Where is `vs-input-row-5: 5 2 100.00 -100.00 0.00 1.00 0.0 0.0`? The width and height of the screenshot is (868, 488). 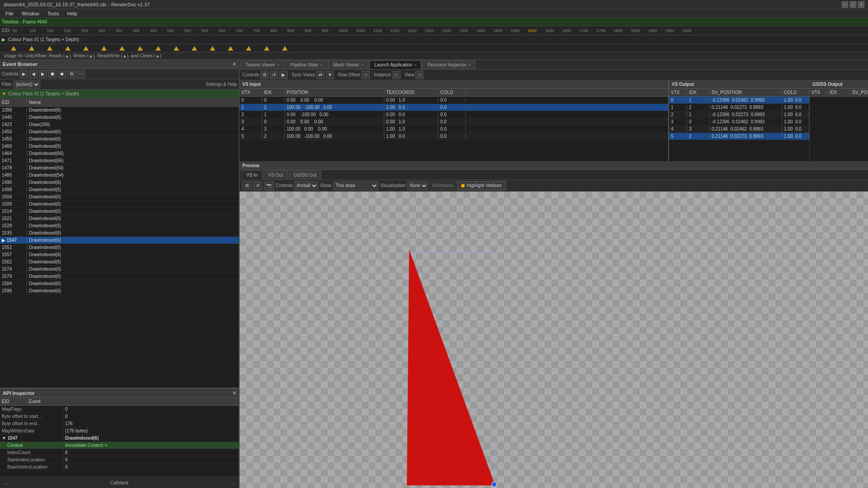 vs-input-row-5: 5 2 100.00 -100.00 0.00 1.00 0.0 0.0 is located at coordinates (454, 136).